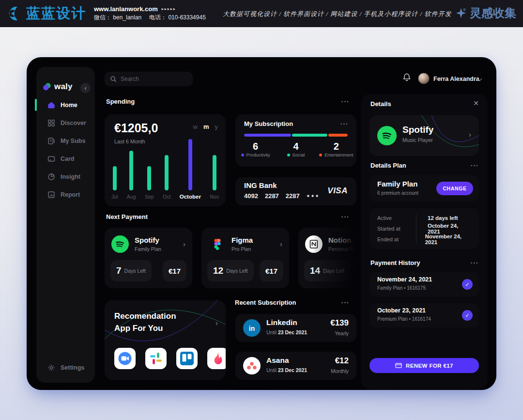 The width and height of the screenshot is (523, 420). I want to click on notification-bell-icon, so click(407, 78).